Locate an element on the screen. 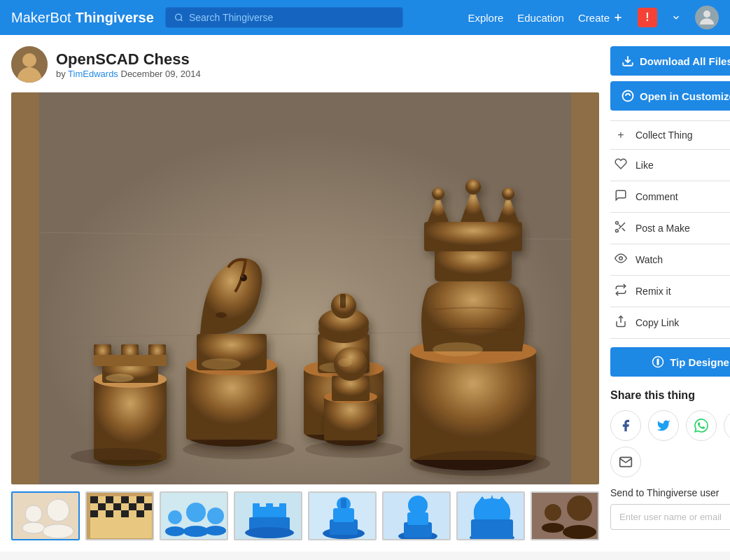 This screenshot has width=730, height=560. search-input is located at coordinates (291, 18).